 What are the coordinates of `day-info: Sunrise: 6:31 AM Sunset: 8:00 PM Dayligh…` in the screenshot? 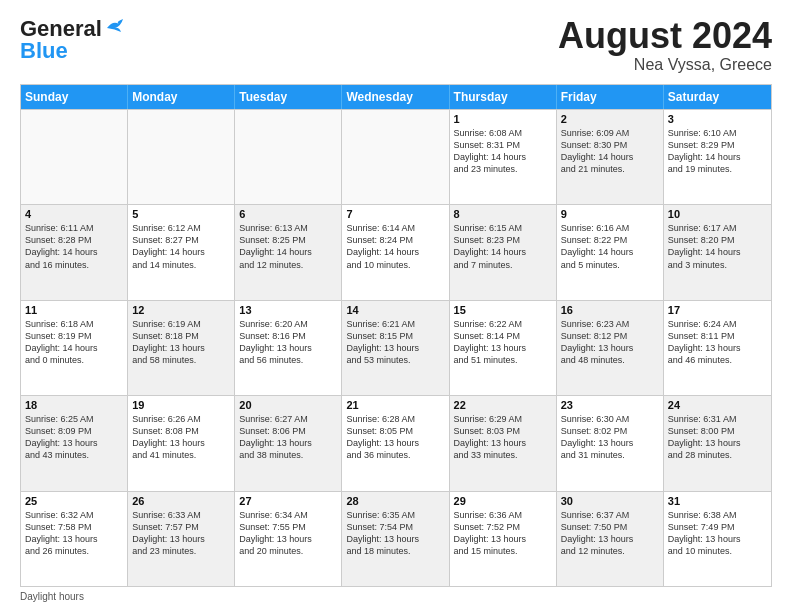 It's located at (718, 438).